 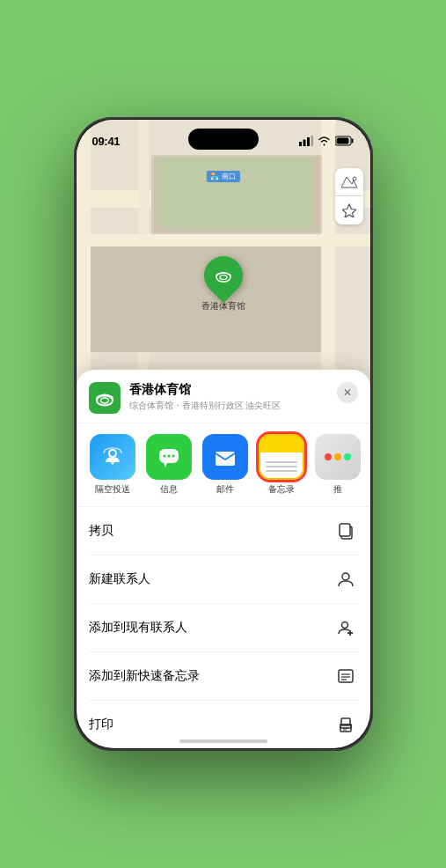 I want to click on copy-icon, so click(x=346, y=531).